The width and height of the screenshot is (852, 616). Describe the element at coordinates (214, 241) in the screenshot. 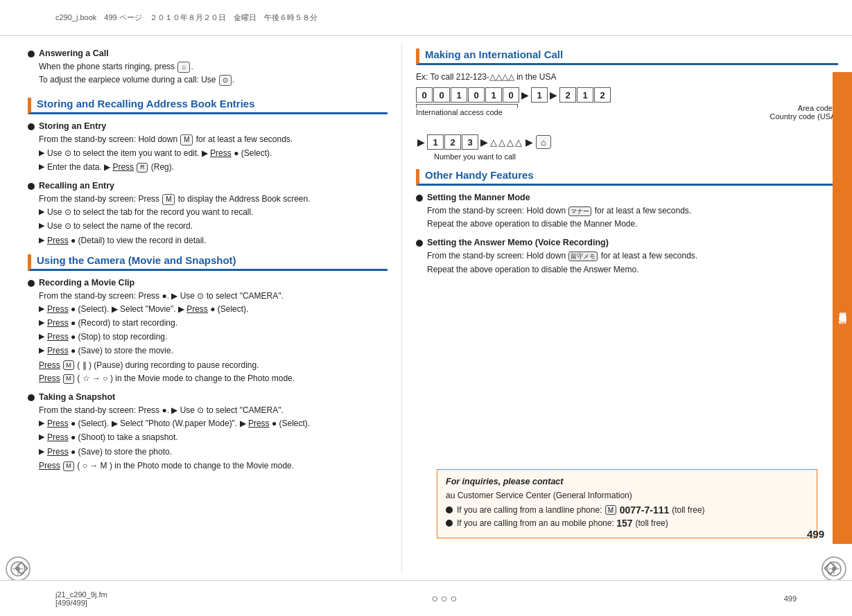

I see `recalling-item3: ▶ Press ● (Detail) to view the record in…` at that location.